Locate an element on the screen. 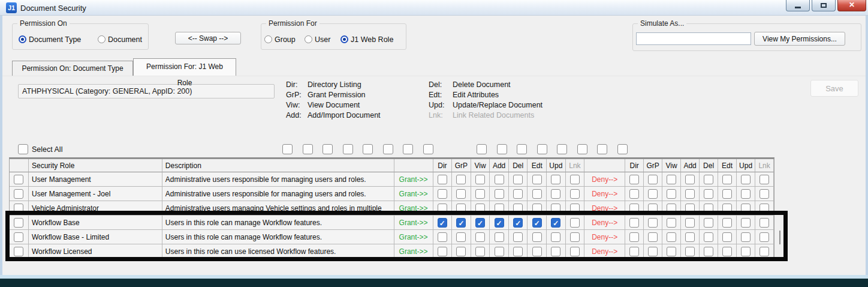 This screenshot has height=287, width=868. table-scrollbar-thumb is located at coordinates (780, 238).